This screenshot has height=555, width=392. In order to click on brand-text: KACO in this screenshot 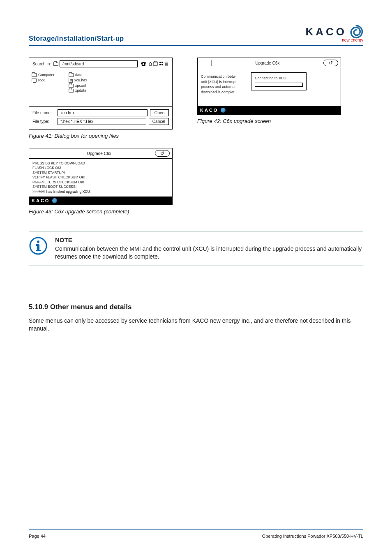, I will do `click(326, 32)`.